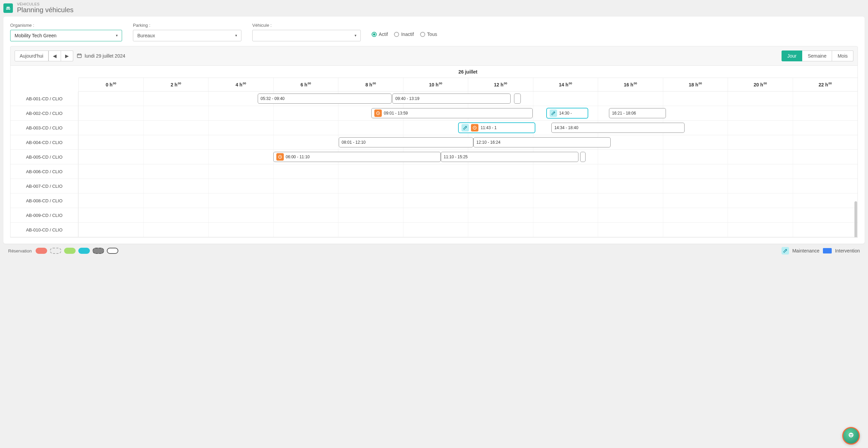 This screenshot has width=868, height=448. I want to click on vehicle-row: AB-010-CD / CLIO, so click(434, 230).